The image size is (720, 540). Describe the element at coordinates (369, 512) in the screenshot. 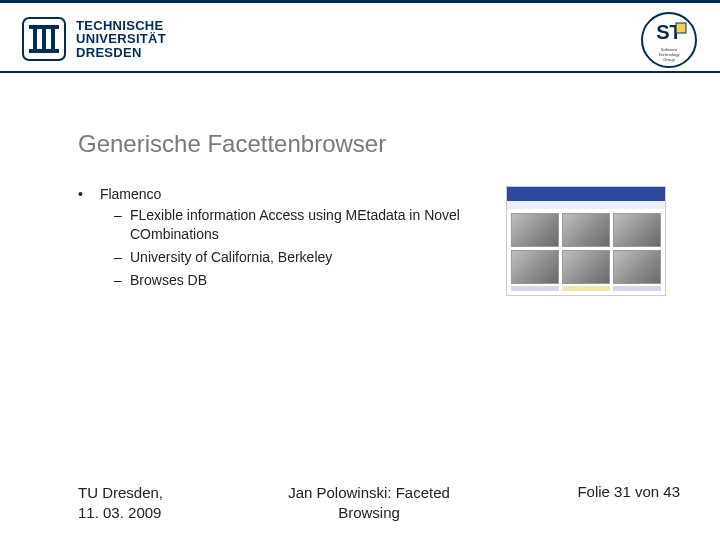

I see `footer-talk-l2: Browsing` at that location.